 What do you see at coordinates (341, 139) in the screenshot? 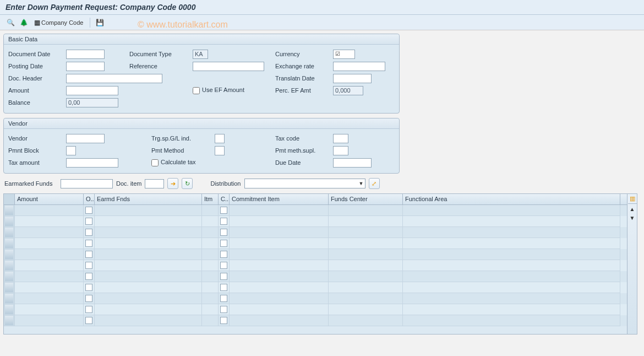
I see `tax-code-field` at bounding box center [341, 139].